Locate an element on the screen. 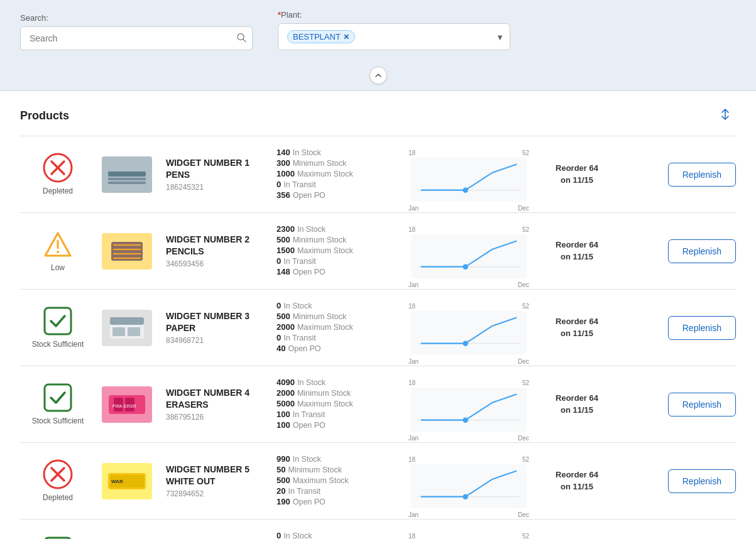 The height and width of the screenshot is (539, 756). svg-text: WAR is located at coordinates (117, 481).